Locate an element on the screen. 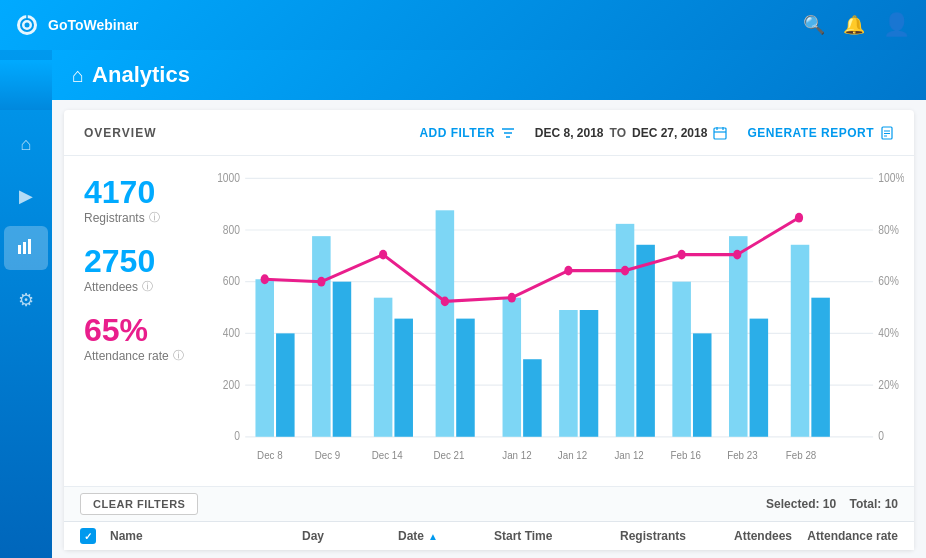 The width and height of the screenshot is (926, 558). bar-attendees-jan12b is located at coordinates (590, 374).